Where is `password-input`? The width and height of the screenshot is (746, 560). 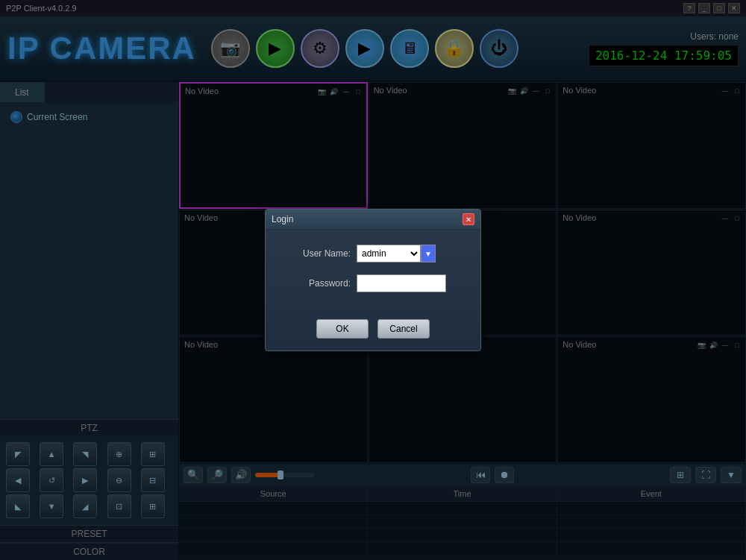 password-input is located at coordinates (401, 283).